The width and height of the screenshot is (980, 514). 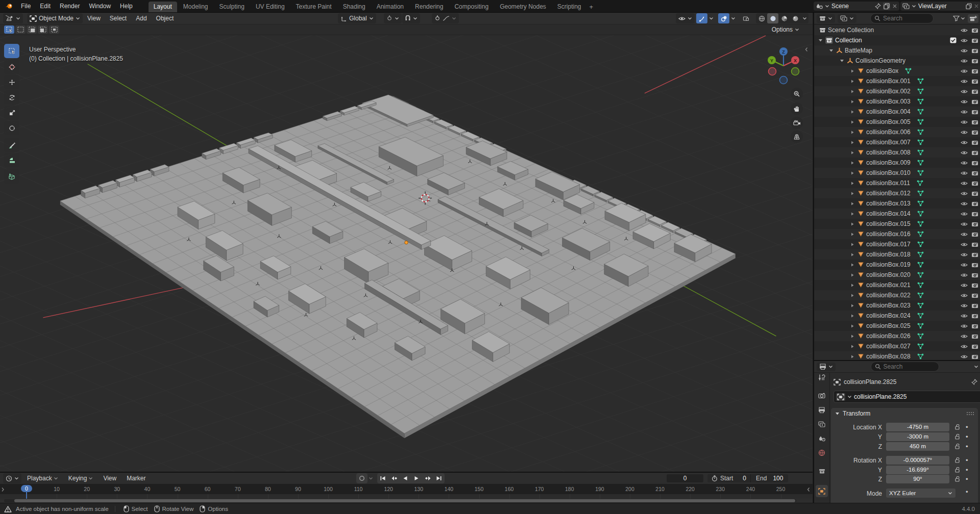 I want to click on outliner-filter-button, so click(x=959, y=18).